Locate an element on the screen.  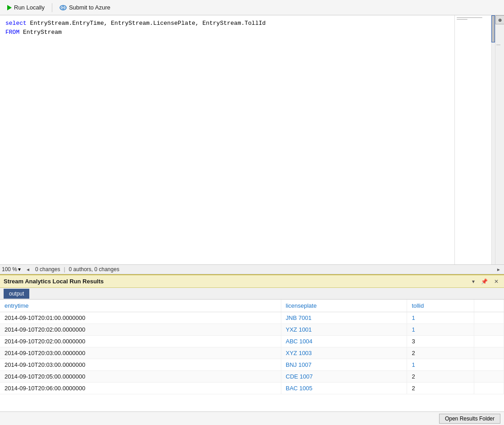
minimap-content is located at coordinates (475, 140).